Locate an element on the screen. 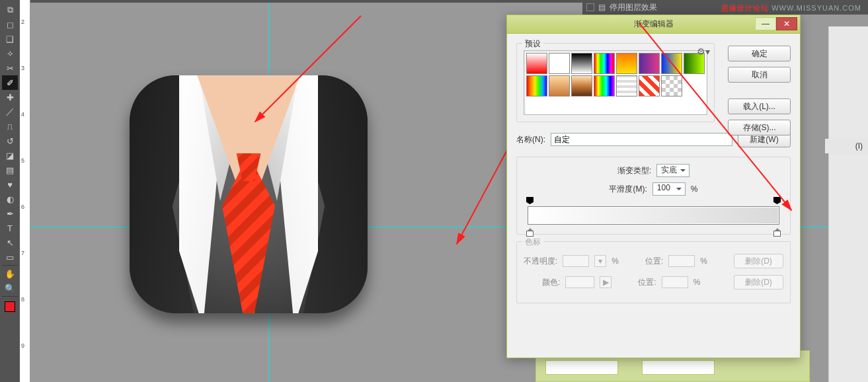 The height and width of the screenshot is (382, 868). tool-gradient: ▤ is located at coordinates (10, 170).